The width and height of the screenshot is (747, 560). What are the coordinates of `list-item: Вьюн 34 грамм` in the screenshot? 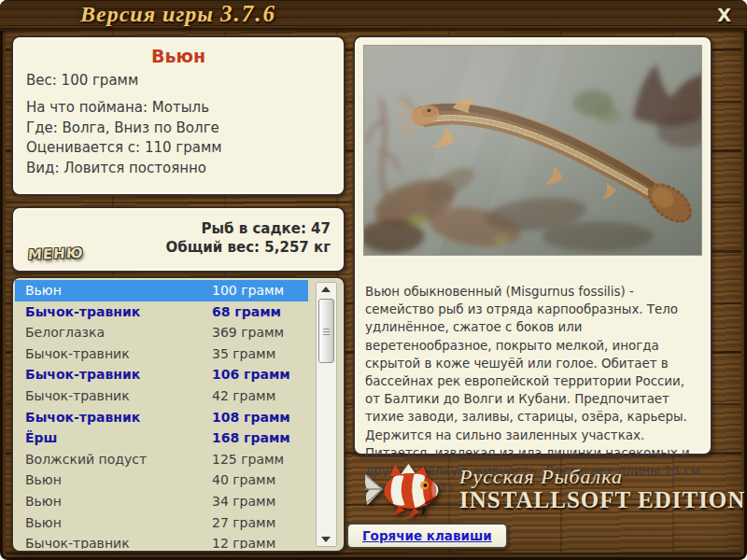 It's located at (162, 502).